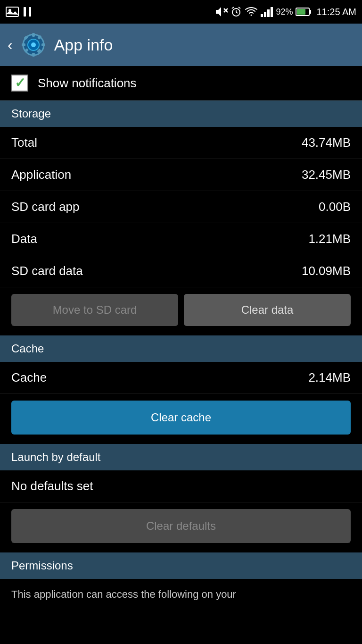 This screenshot has height=644, width=362. Describe the element at coordinates (181, 566) in the screenshot. I see `permissions-section-header: Permissions` at that location.